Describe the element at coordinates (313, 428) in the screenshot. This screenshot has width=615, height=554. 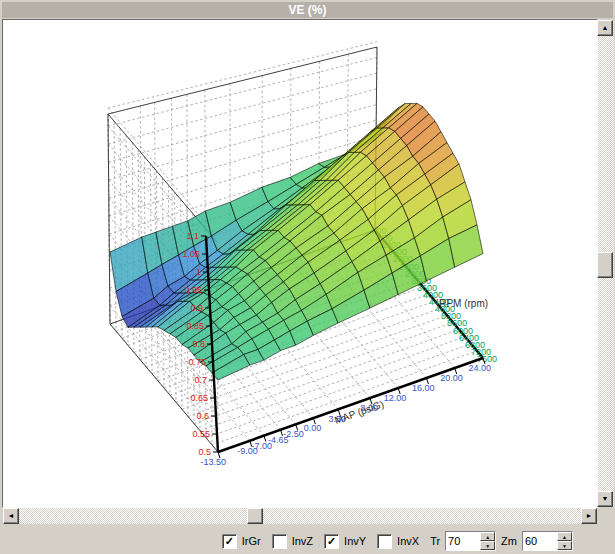
I see `svg-text: 0.00` at that location.